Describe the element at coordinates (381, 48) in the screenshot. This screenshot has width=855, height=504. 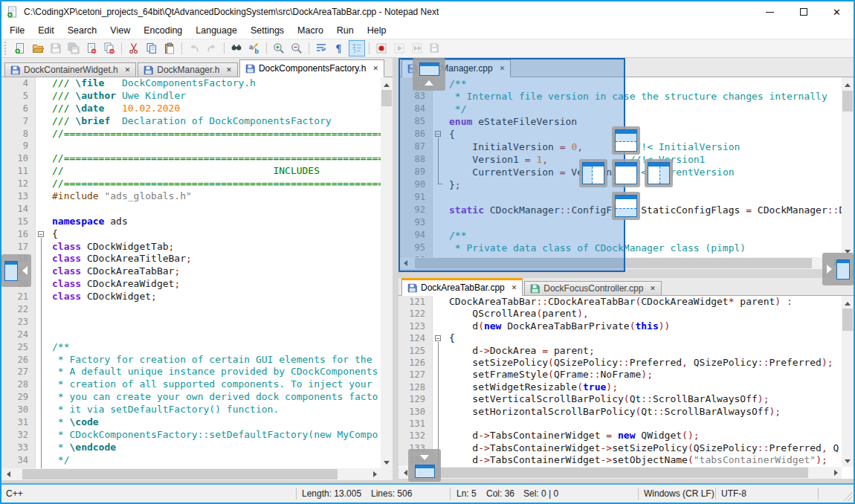
I see `macro-record-button` at that location.